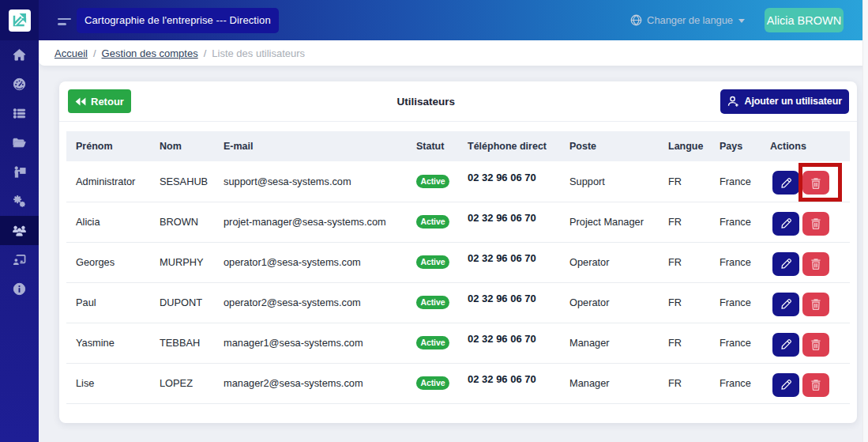 This screenshot has height=442, width=868. I want to click on cell-lastname: TEBBAH, so click(182, 343).